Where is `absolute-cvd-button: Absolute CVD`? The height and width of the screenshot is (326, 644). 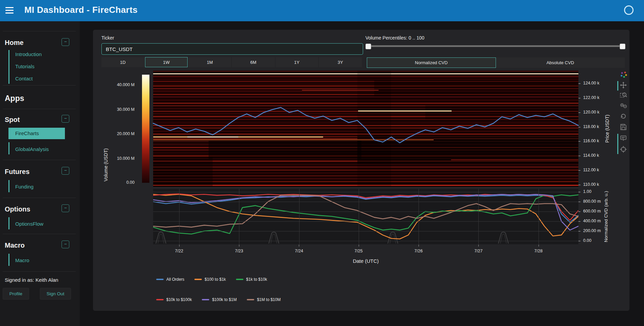
absolute-cvd-button: Absolute CVD is located at coordinates (560, 63).